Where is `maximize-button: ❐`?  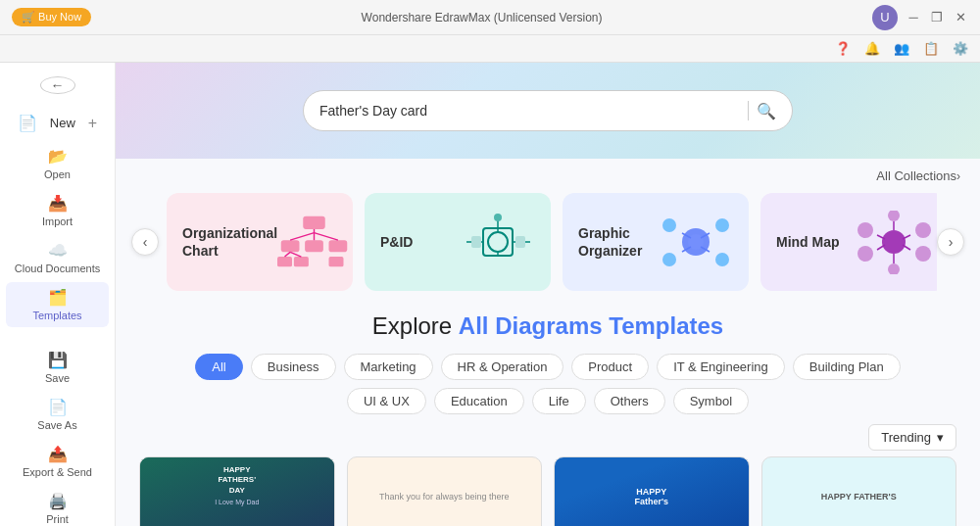
maximize-button: ❐ is located at coordinates (937, 18).